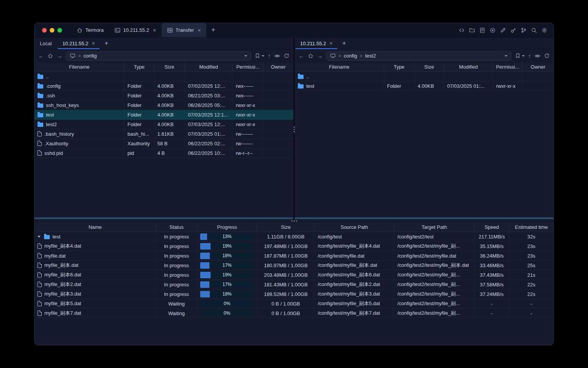 This screenshot has height=368, width=588. What do you see at coordinates (164, 115) in the screenshot?
I see `table-row-selected: test Folder 4.00KB 07/03/2025 12:1... rw…` at bounding box center [164, 115].